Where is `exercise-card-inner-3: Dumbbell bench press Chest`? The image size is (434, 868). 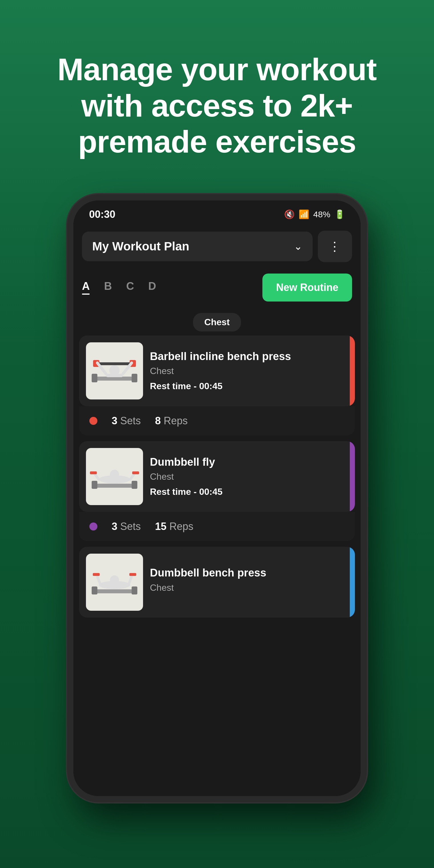
exercise-card-inner-3: Dumbbell bench press Chest is located at coordinates (217, 582).